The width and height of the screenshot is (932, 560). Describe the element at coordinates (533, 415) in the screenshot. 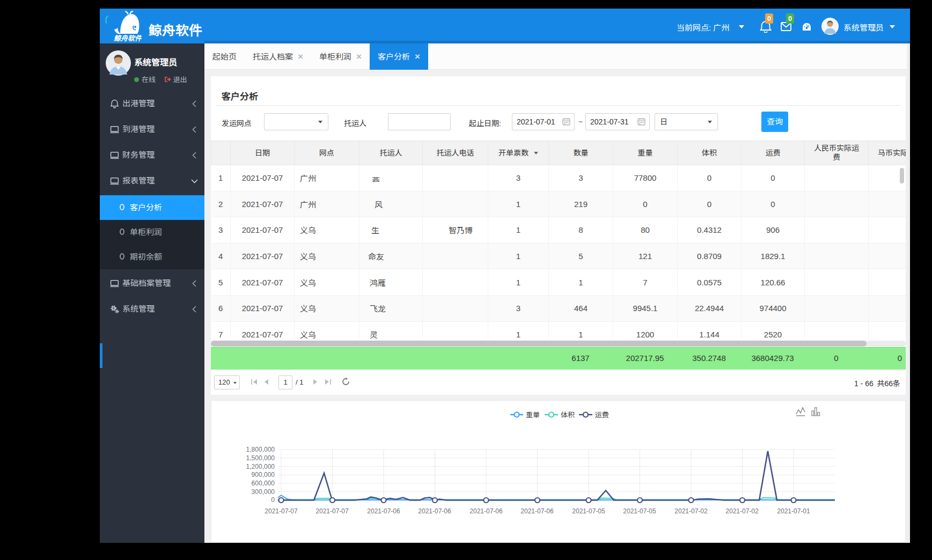

I see `svg-text: 重量` at that location.